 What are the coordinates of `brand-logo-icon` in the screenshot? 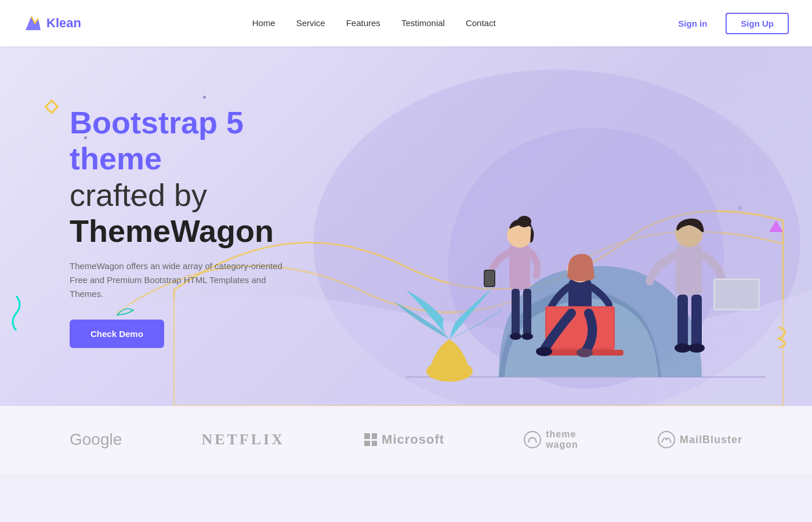 It's located at (32, 23).